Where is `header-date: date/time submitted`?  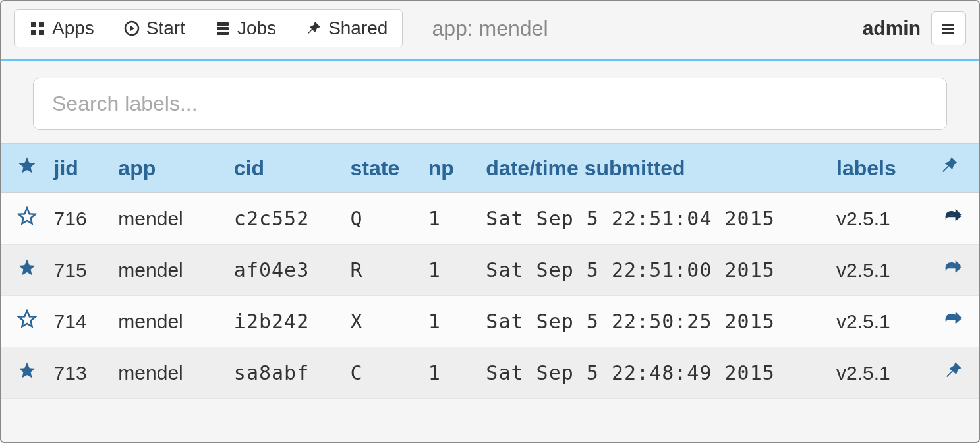 header-date: date/time submitted is located at coordinates (654, 169).